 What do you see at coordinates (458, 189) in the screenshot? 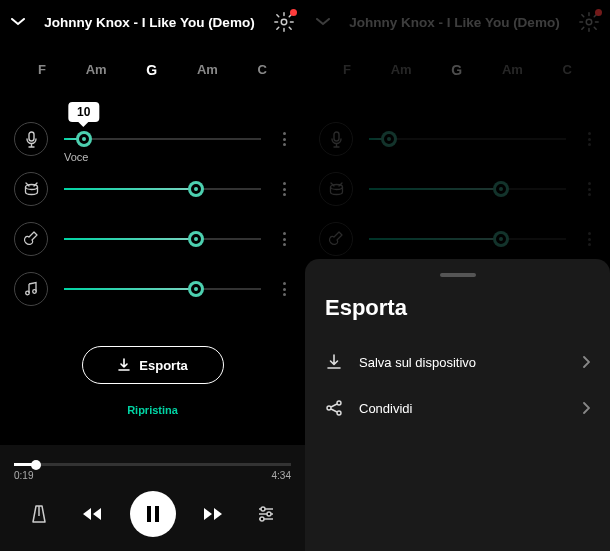
I see `track-list` at bounding box center [458, 189].